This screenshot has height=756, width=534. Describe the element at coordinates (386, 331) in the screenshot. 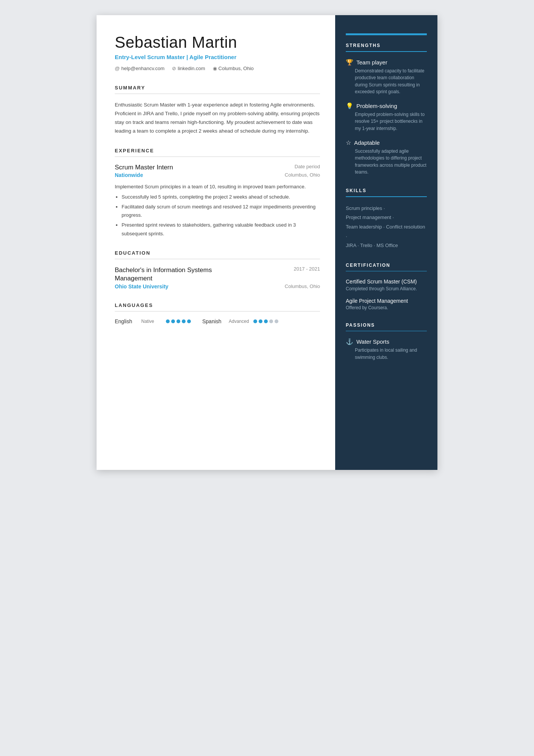

I see `passions-divider` at that location.